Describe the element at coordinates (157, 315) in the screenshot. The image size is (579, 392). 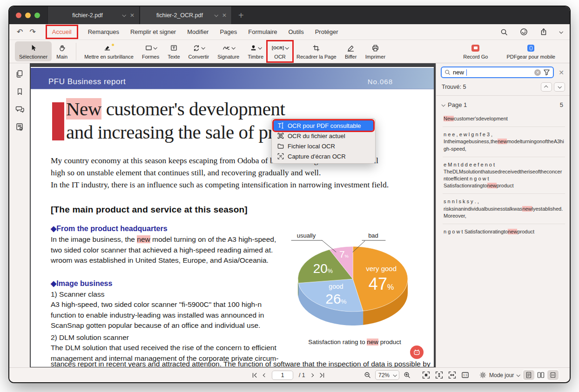
I see `paragraph-scanner-class: A3 high-speed, two sided color scanner "…` at that location.